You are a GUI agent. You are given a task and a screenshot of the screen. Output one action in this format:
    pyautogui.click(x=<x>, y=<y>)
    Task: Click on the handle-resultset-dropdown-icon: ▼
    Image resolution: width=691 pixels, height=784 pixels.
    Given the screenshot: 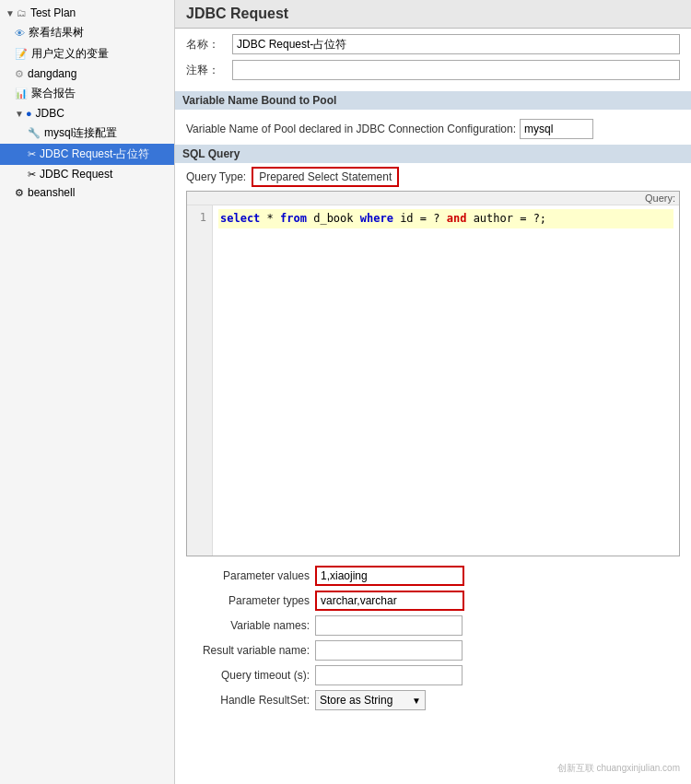 What is the action you would take?
    pyautogui.click(x=416, y=700)
    